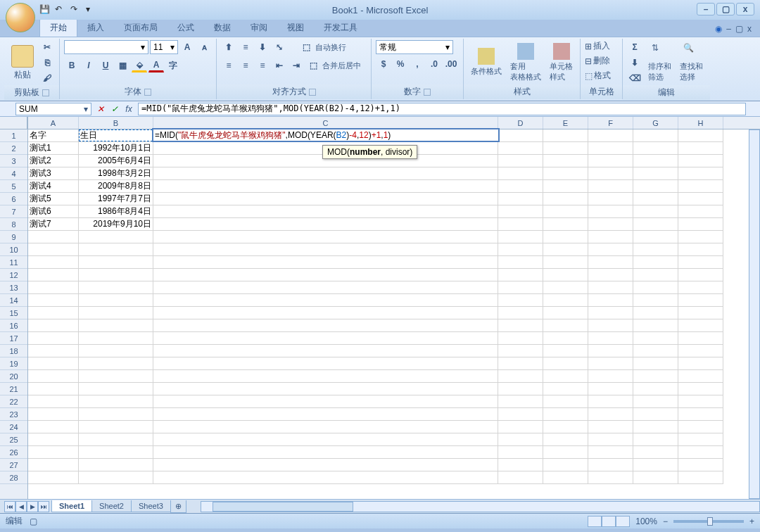 The width and height of the screenshot is (760, 532). I want to click on cell-A17, so click(53, 338).